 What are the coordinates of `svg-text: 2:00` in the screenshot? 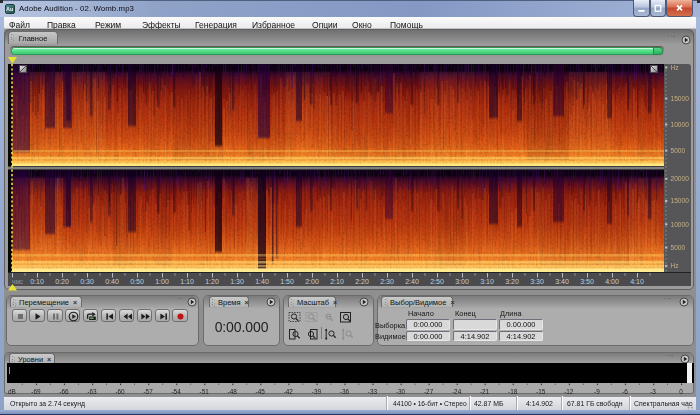 It's located at (312, 282).